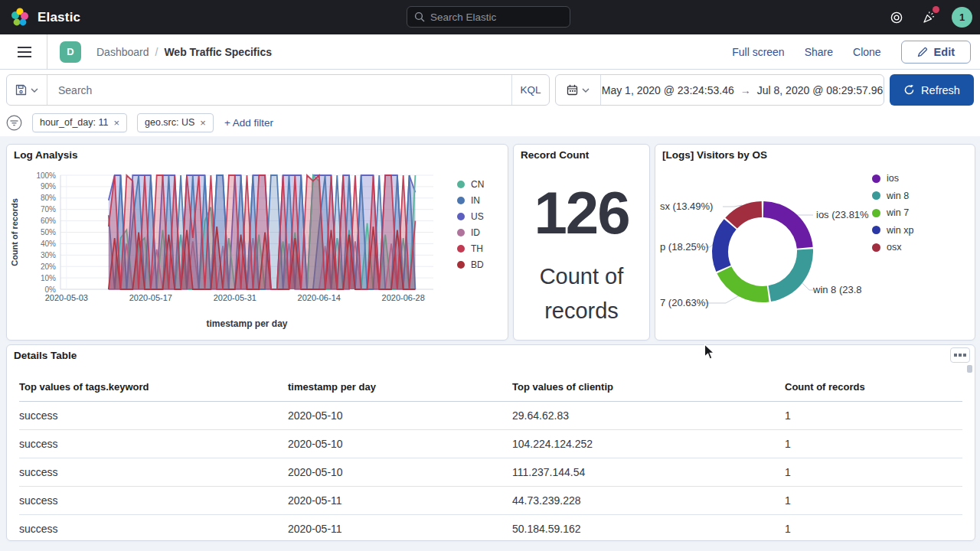  I want to click on filter-pill-geo-src: geo.src: US ×, so click(175, 122).